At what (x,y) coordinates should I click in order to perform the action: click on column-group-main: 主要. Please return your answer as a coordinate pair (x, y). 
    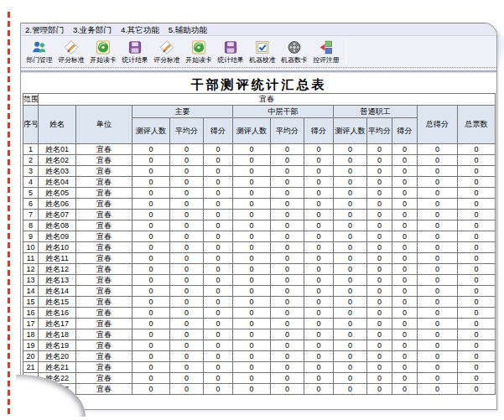
    Looking at the image, I should click on (183, 112).